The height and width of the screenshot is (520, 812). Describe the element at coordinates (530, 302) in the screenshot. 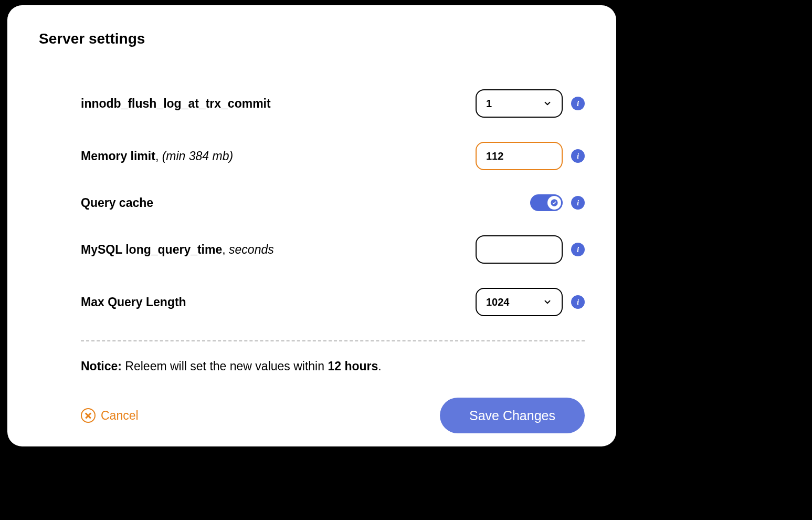

I see `setting-control-group: 1024 i` at that location.